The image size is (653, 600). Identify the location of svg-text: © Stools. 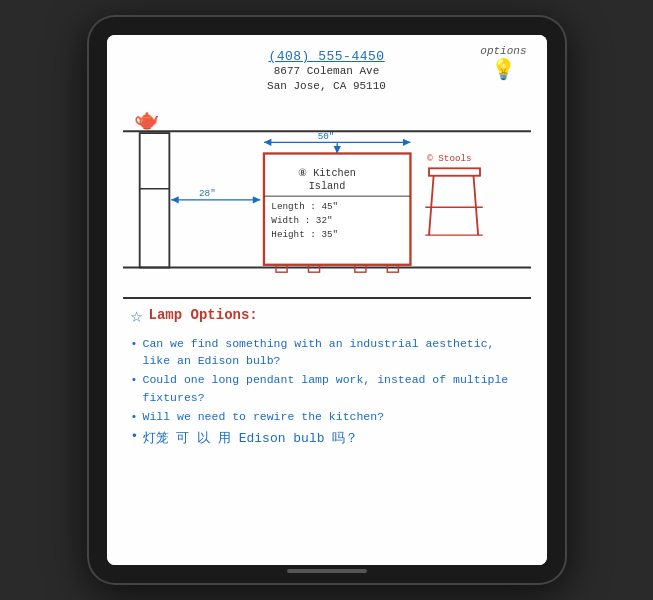
(449, 158).